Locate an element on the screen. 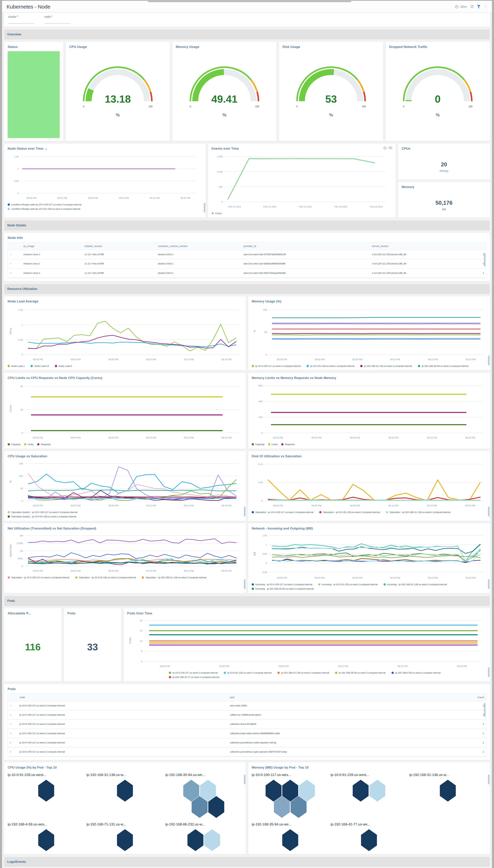 The height and width of the screenshot is (868, 494). filter-icon is located at coordinates (479, 7).